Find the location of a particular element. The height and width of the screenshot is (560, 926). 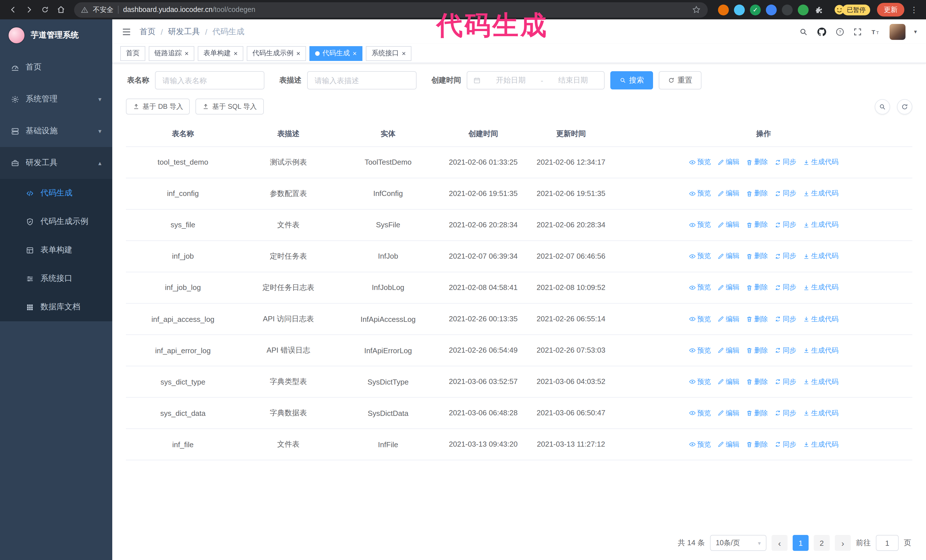

browser-reload-button is located at coordinates (45, 10).